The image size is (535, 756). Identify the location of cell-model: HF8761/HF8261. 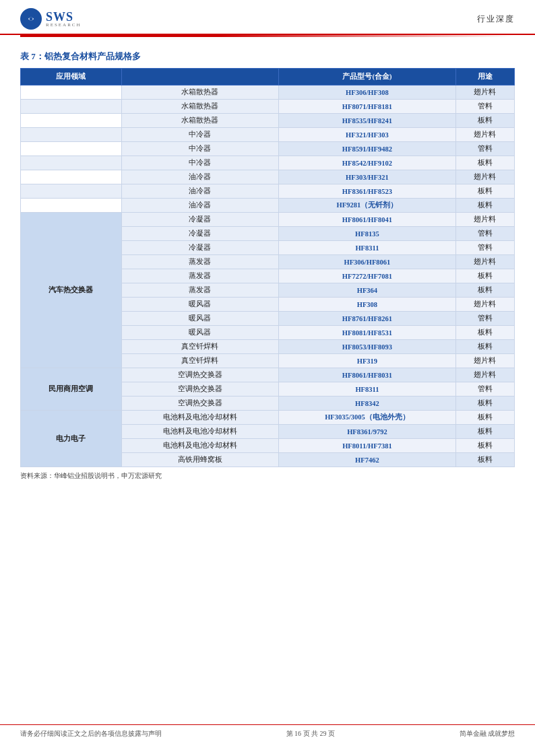
(368, 319).